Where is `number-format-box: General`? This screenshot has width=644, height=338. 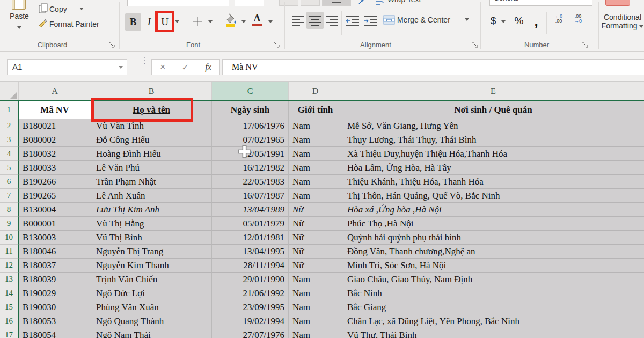
number-format-box: General is located at coordinates (541, 3).